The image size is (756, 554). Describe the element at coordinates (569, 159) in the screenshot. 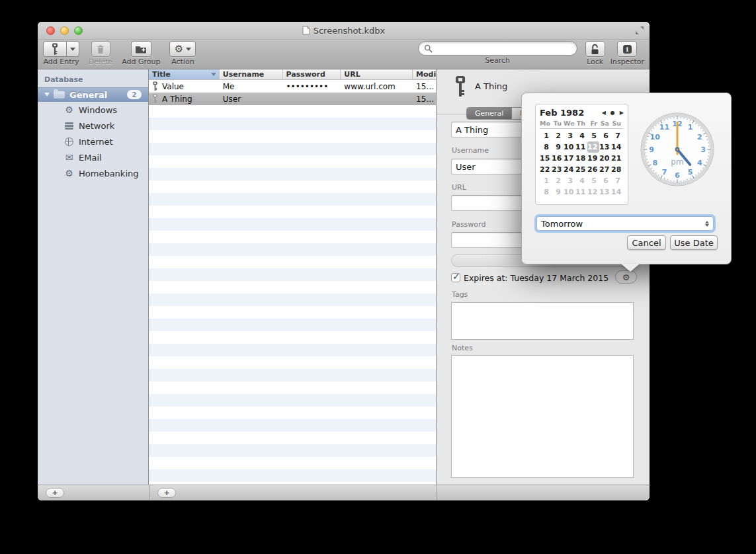

I see `calendar-day: 17` at that location.